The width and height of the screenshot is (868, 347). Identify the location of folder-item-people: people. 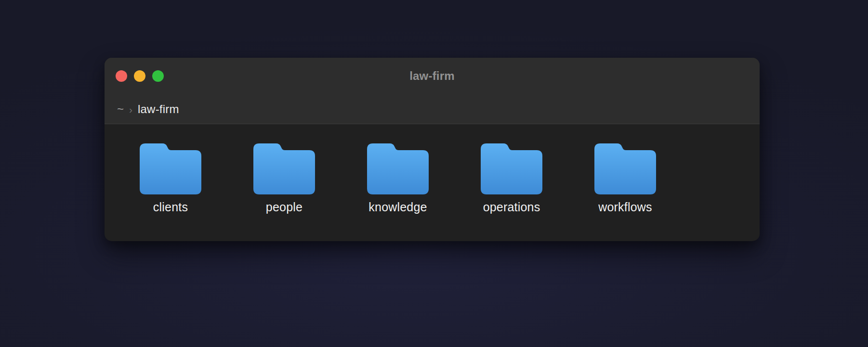
(284, 179).